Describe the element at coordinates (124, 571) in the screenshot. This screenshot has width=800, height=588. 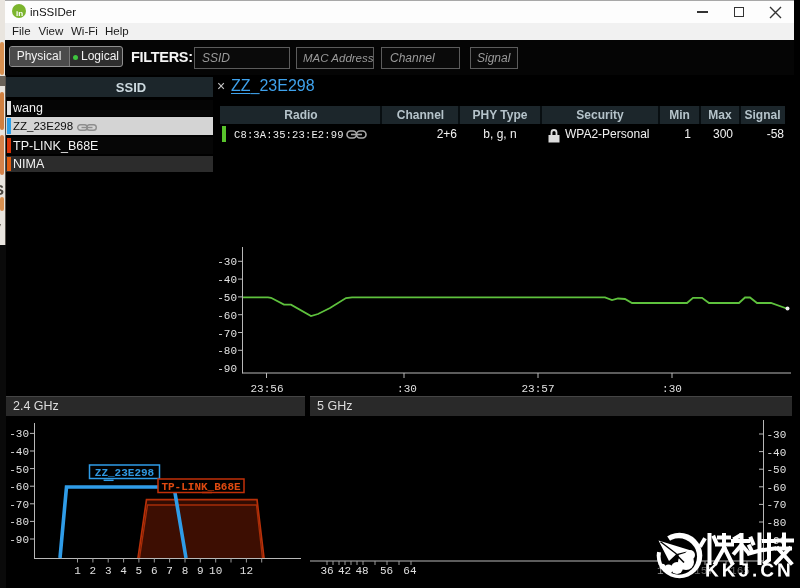
I see `svg-text: 4` at that location.